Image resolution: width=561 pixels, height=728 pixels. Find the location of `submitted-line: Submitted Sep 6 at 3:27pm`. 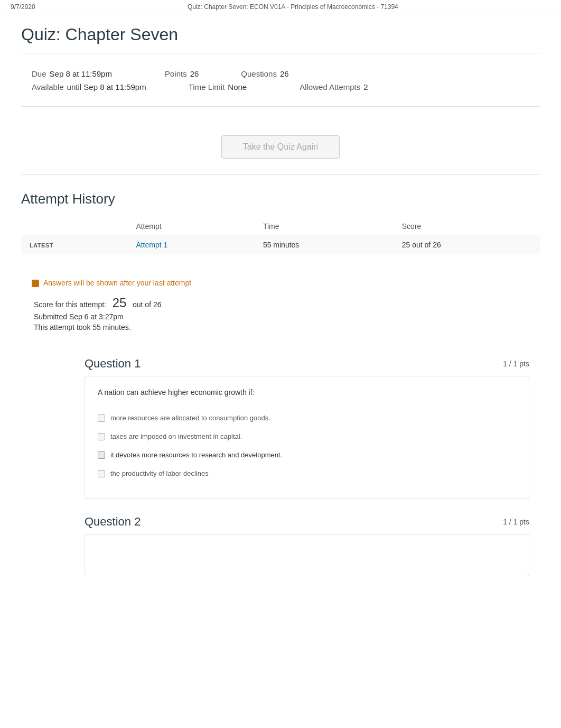

submitted-line: Submitted Sep 6 at 3:27pm is located at coordinates (282, 317).